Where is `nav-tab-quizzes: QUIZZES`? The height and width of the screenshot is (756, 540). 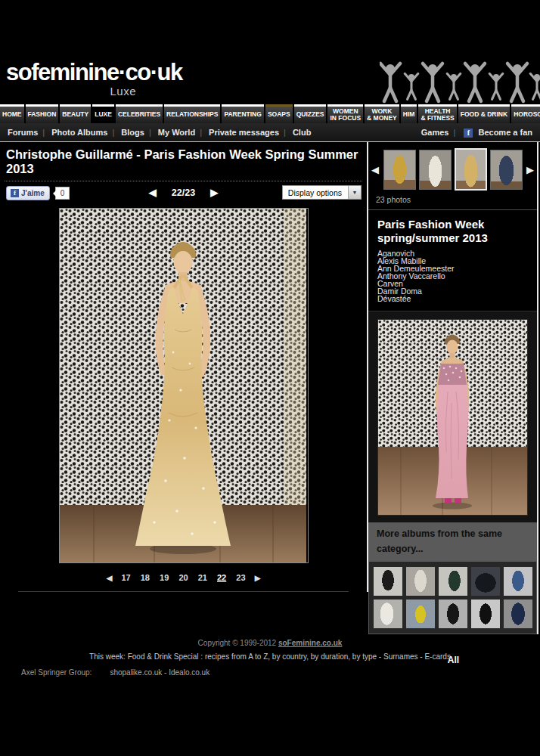
nav-tab-quizzes: QUIZZES is located at coordinates (310, 113).